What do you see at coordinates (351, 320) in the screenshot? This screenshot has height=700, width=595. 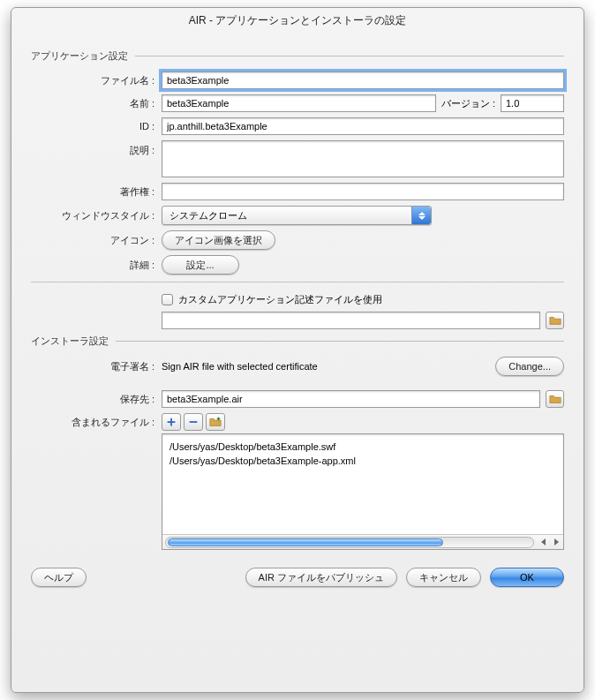 I see `custom-descriptor-field` at bounding box center [351, 320].